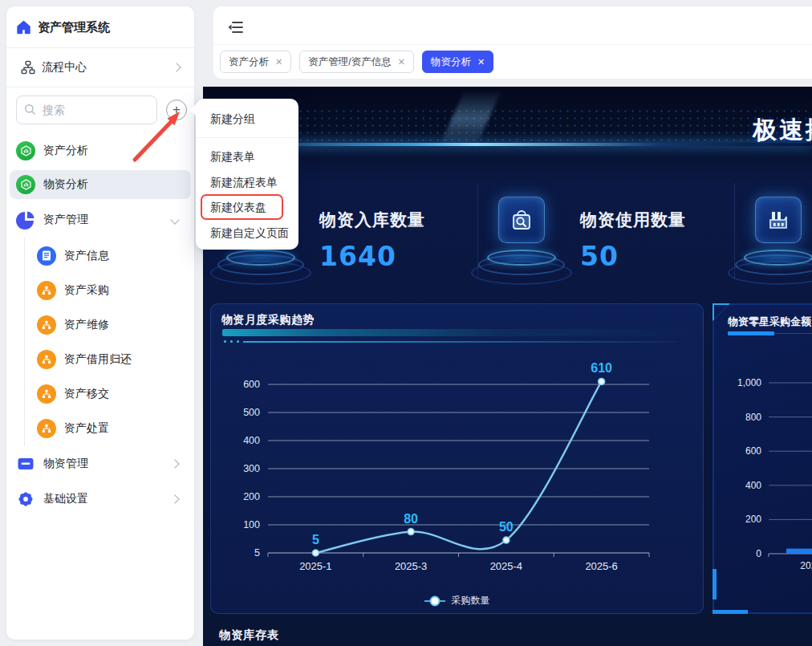 The width and height of the screenshot is (812, 646). What do you see at coordinates (100, 290) in the screenshot?
I see `sidebar-item-asset-purchase: 资产采购` at bounding box center [100, 290].